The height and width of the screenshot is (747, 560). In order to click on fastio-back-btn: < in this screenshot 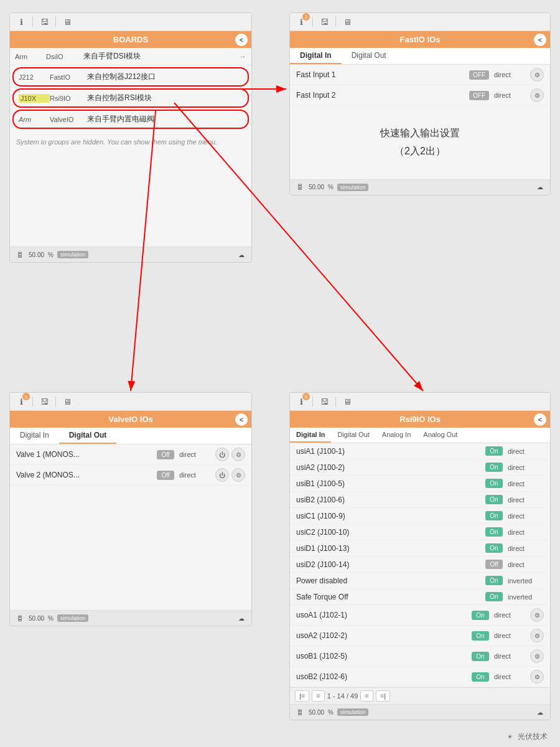, I will do `click(540, 40)`.